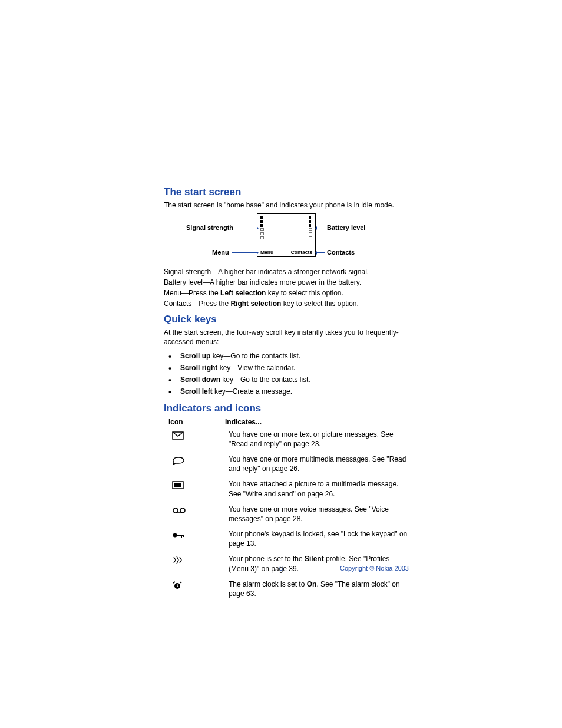  What do you see at coordinates (289, 464) in the screenshot?
I see `indicator-row: You have one or more multimedia messages…` at bounding box center [289, 464].